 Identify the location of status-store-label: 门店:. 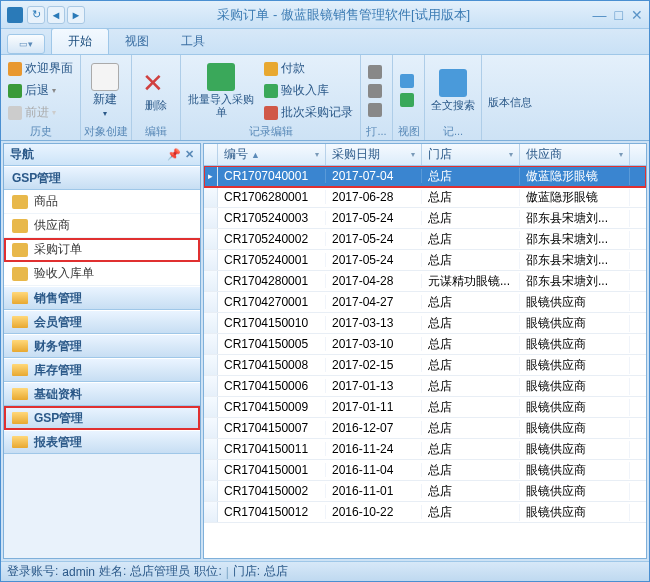
(246, 572).